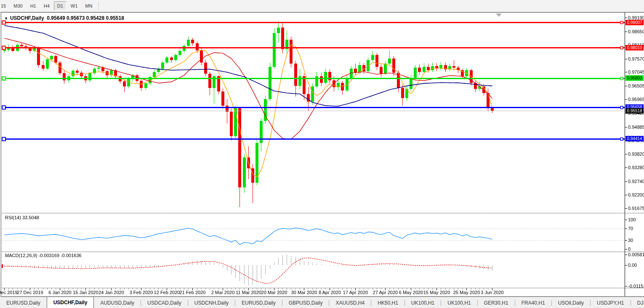 The image size is (644, 308). What do you see at coordinates (117, 303) in the screenshot?
I see `chart-tab-audusd-daily: AUDUSD,Daily` at bounding box center [117, 303].